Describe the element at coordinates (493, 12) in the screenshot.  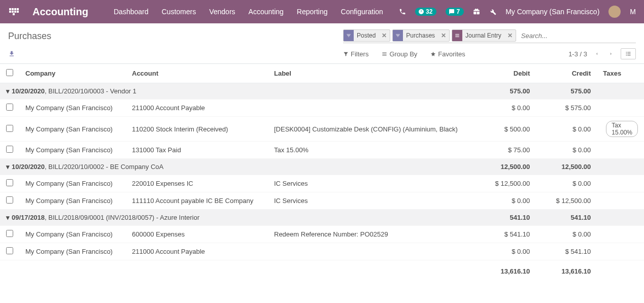
I see `tools-icon` at that location.